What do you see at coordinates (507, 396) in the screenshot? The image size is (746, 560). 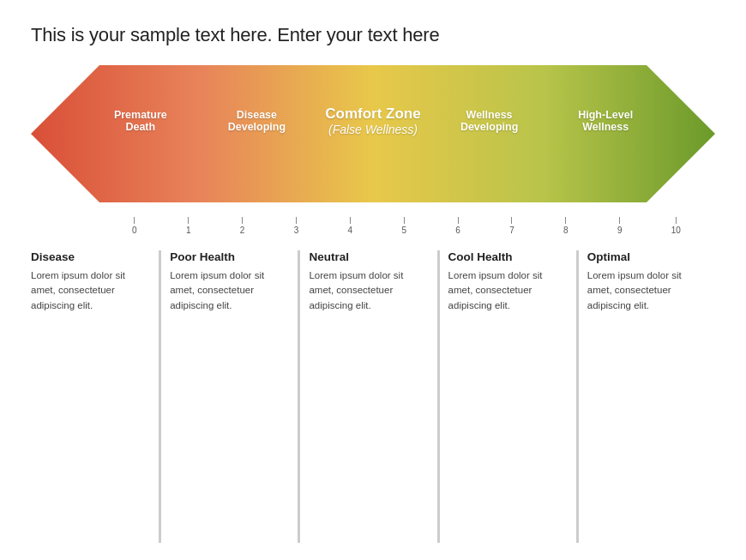 I see `col-cool-health: Cool Health Lorem ipsum dolor sit amet, …` at bounding box center [507, 396].